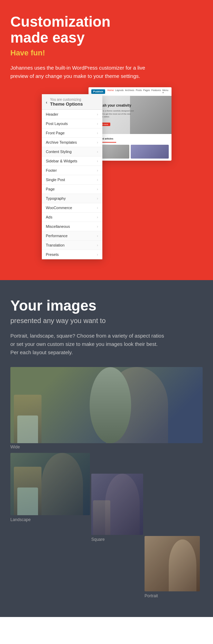 The image size is (213, 644). Describe the element at coordinates (102, 518) in the screenshot. I see `brushes-square` at that location.